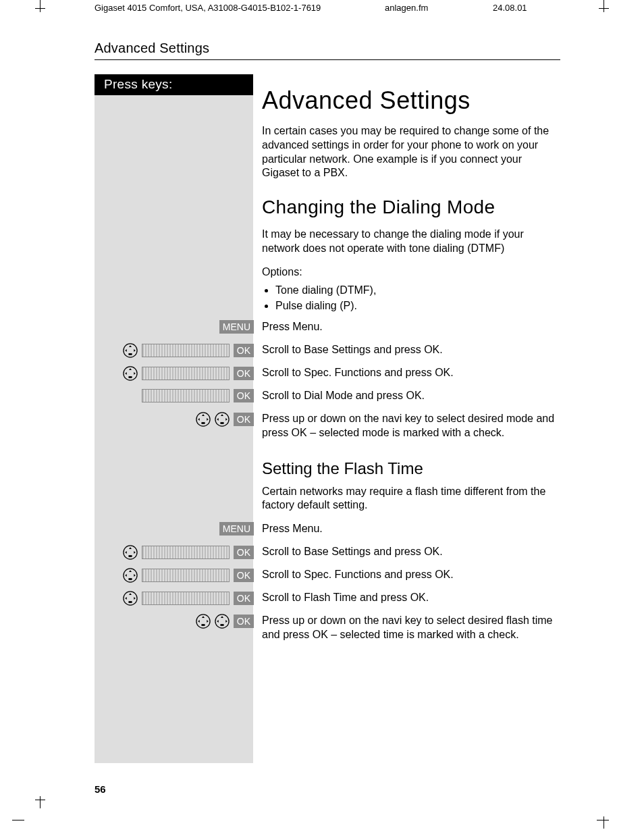  What do you see at coordinates (174, 85) in the screenshot?
I see `sidebar-title: Press keys:` at bounding box center [174, 85].